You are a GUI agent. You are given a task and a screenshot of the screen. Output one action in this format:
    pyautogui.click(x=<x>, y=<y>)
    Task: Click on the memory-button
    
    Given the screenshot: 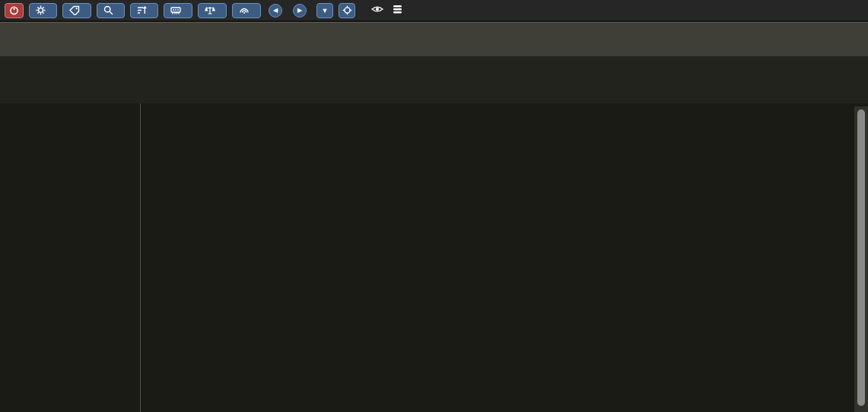 What is the action you would take?
    pyautogui.click(x=178, y=11)
    